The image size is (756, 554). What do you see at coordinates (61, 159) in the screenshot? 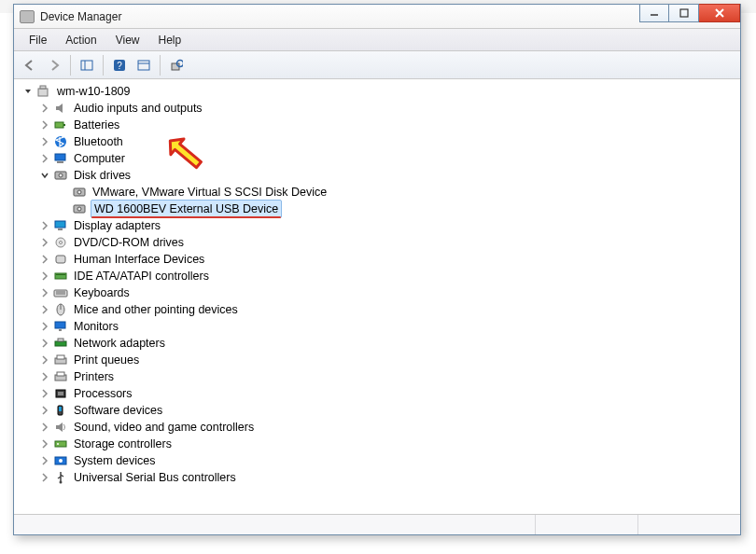
I see `computer-icon` at bounding box center [61, 159].